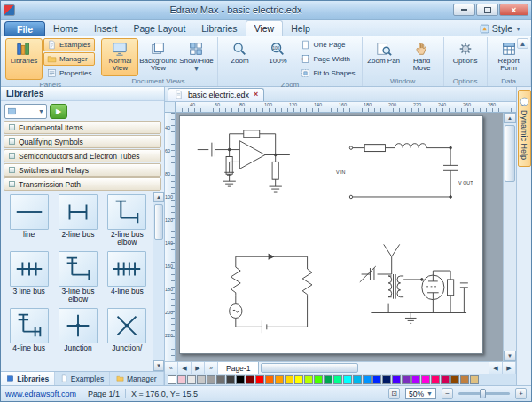  I want to click on background-view-button: Background View, so click(158, 57).